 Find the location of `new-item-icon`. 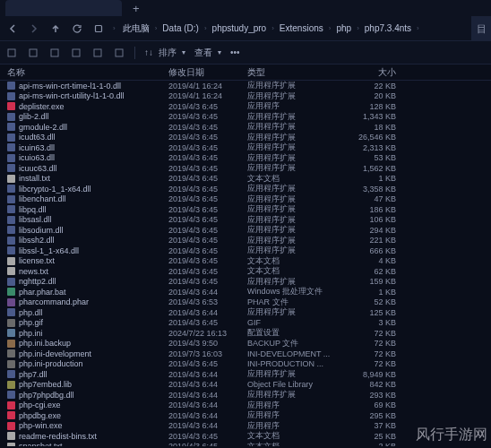

new-item-icon is located at coordinates (12, 53).